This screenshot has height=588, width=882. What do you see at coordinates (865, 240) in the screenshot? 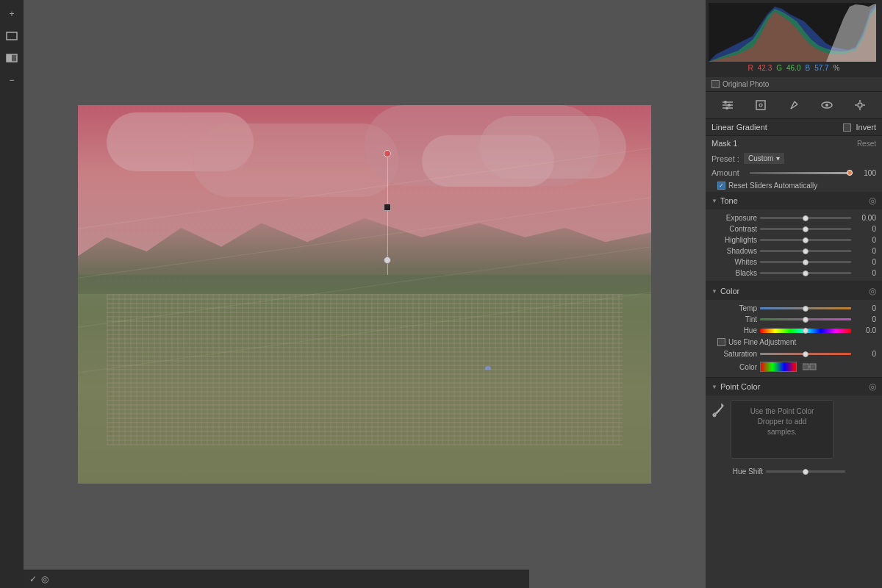
I see `highlights-value: 0` at bounding box center [865, 240].